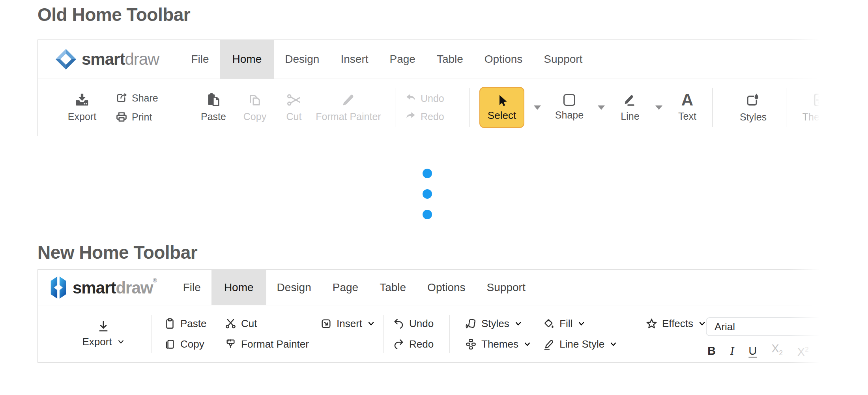  Describe the element at coordinates (687, 107) in the screenshot. I see `text-button: A Text` at that location.